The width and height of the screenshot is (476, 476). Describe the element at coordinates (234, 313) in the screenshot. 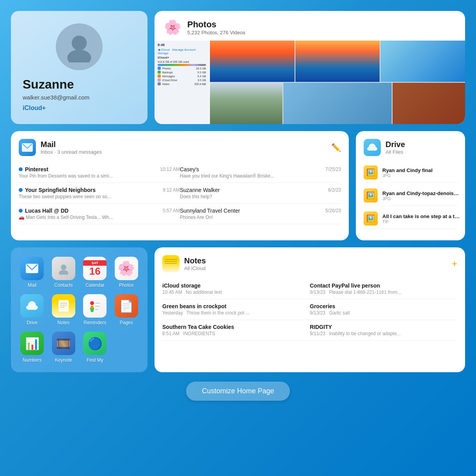

I see `note-meta: Yesterday Throw them in the crock pot ..…` at that location.